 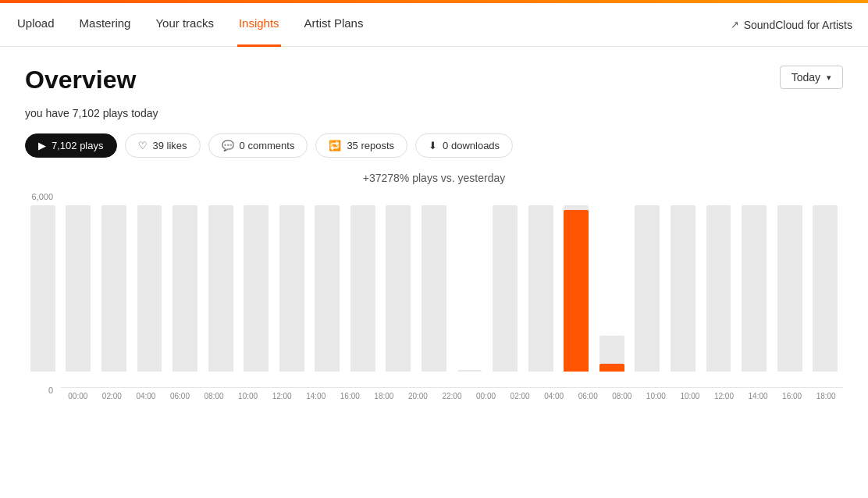 I want to click on x-label: 22:00, so click(x=452, y=397).